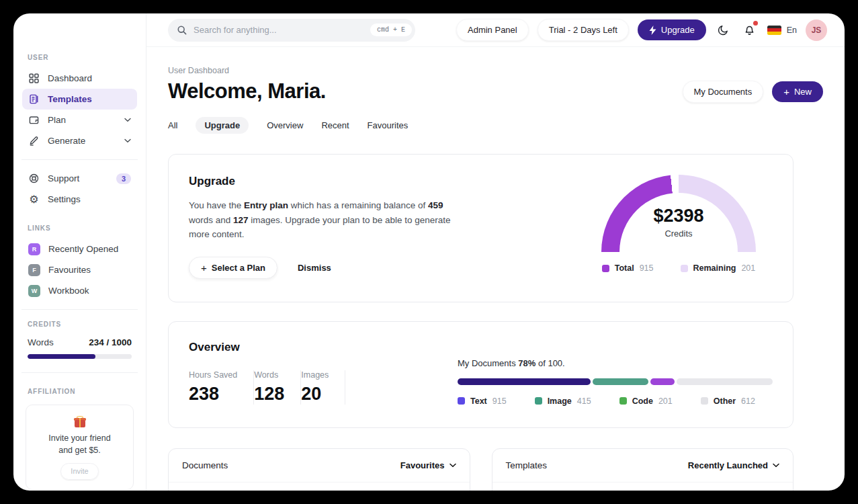 The image size is (858, 504). Describe the element at coordinates (425, 91) in the screenshot. I see `page-title: Welcome, Maria.` at that location.